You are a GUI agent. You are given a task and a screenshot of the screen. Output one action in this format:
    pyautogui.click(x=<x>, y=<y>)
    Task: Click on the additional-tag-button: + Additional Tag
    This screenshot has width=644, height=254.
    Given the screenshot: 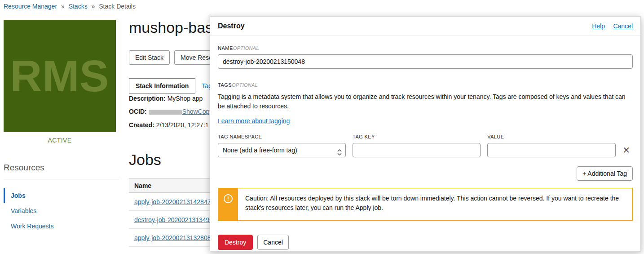 What is the action you would take?
    pyautogui.click(x=604, y=174)
    